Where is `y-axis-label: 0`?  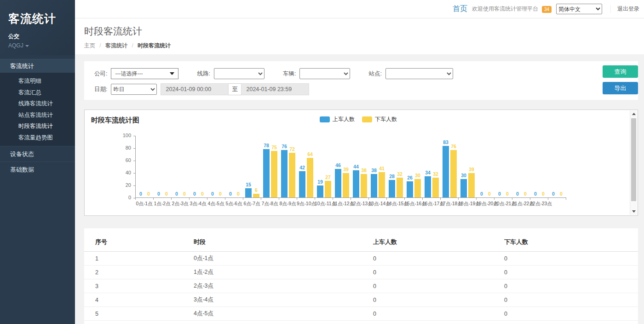 y-axis-label: 0 is located at coordinates (123, 197).